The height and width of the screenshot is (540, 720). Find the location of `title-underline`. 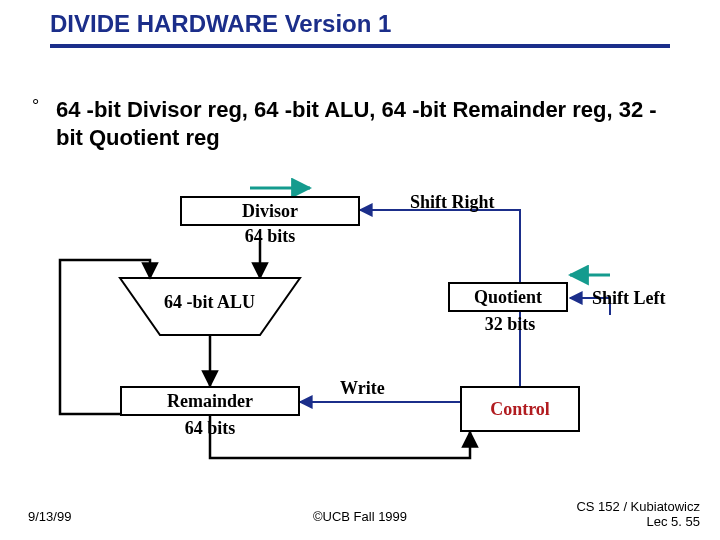

title-underline is located at coordinates (360, 46).